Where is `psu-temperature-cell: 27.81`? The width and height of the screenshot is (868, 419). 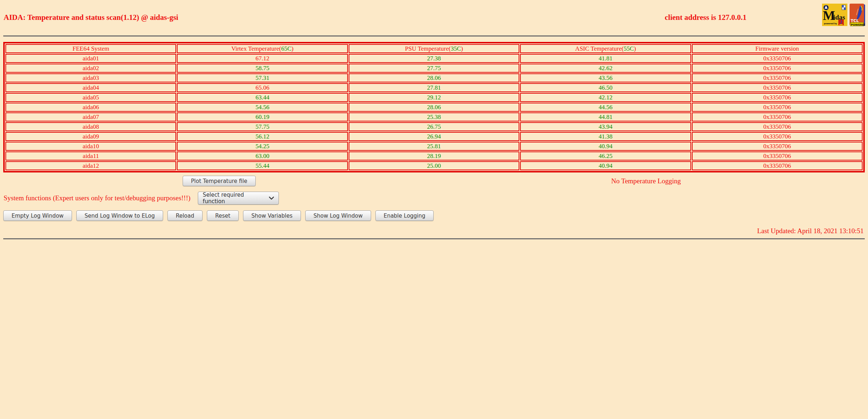
psu-temperature-cell: 27.81 is located at coordinates (434, 87).